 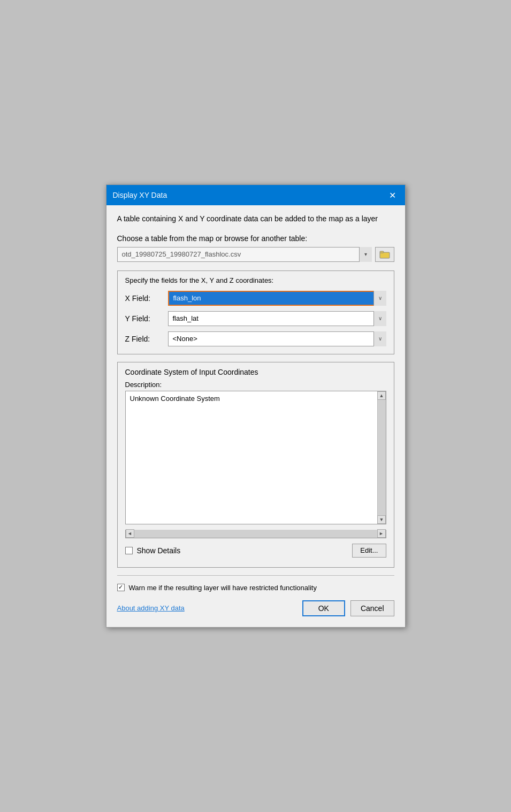 I want to click on vertical-scrollbar: ▲ ▼, so click(x=382, y=458).